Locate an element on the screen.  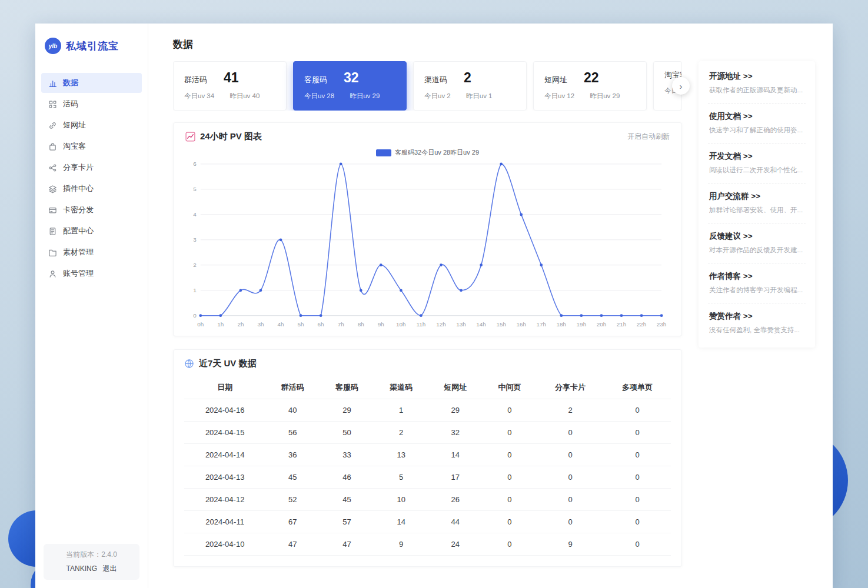
resource-link: 赞赏作者 >> 没有任何盈利, 全靠赞赏支持... is located at coordinates (757, 323).